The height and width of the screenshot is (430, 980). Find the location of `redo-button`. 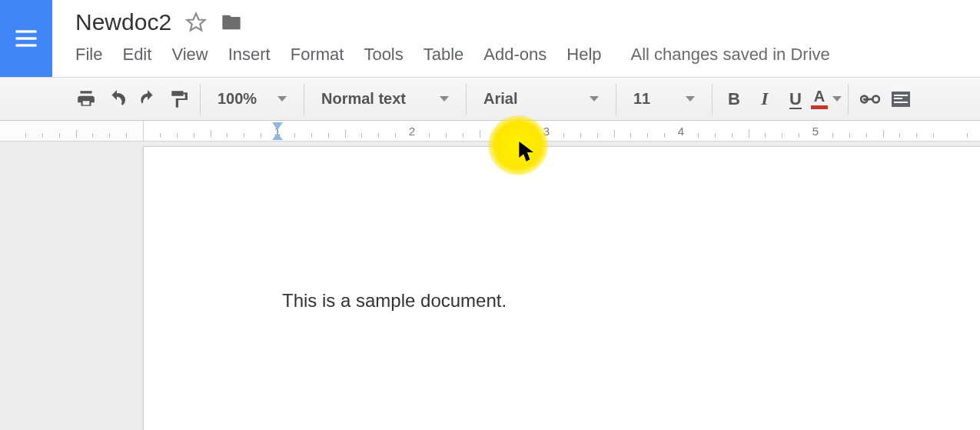

redo-button is located at coordinates (148, 99).